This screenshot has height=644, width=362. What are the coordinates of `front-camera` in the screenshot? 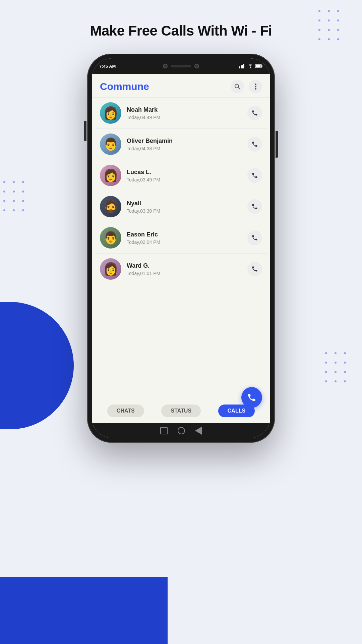 It's located at (165, 66).